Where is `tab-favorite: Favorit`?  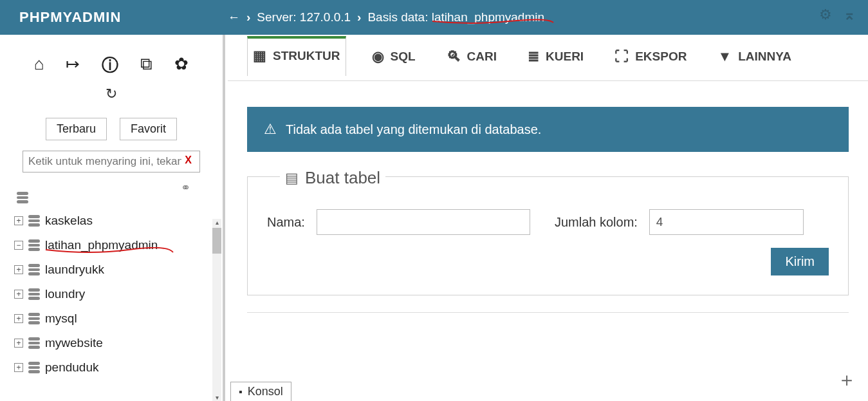
tab-favorite: Favorit is located at coordinates (148, 129).